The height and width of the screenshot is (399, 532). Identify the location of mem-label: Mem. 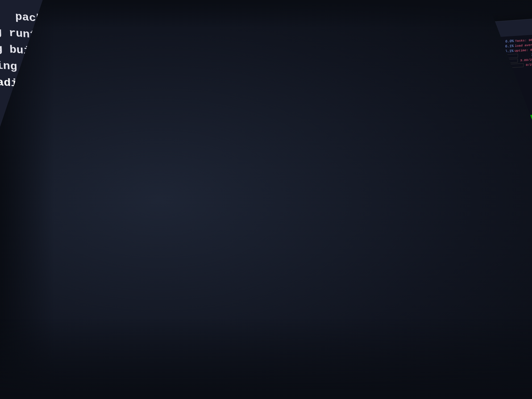
(377, 68).